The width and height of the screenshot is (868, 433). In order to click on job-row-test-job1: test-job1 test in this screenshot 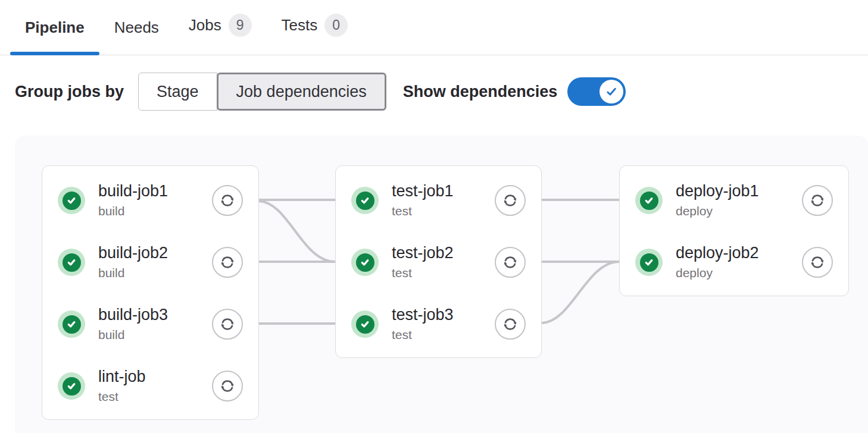, I will do `click(438, 200)`.